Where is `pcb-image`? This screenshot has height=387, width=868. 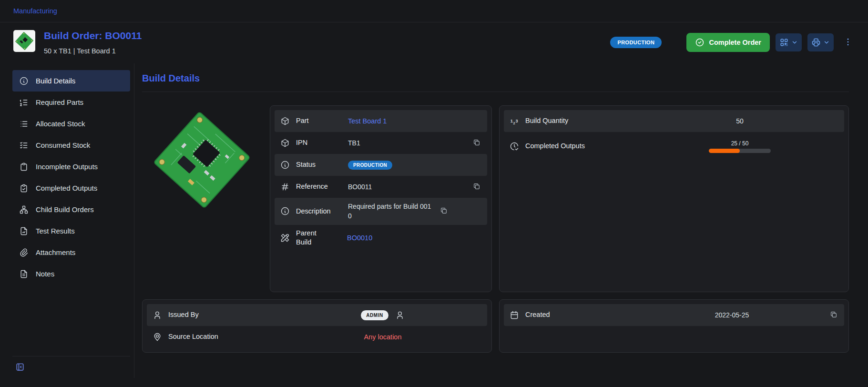 pcb-image is located at coordinates (202, 160).